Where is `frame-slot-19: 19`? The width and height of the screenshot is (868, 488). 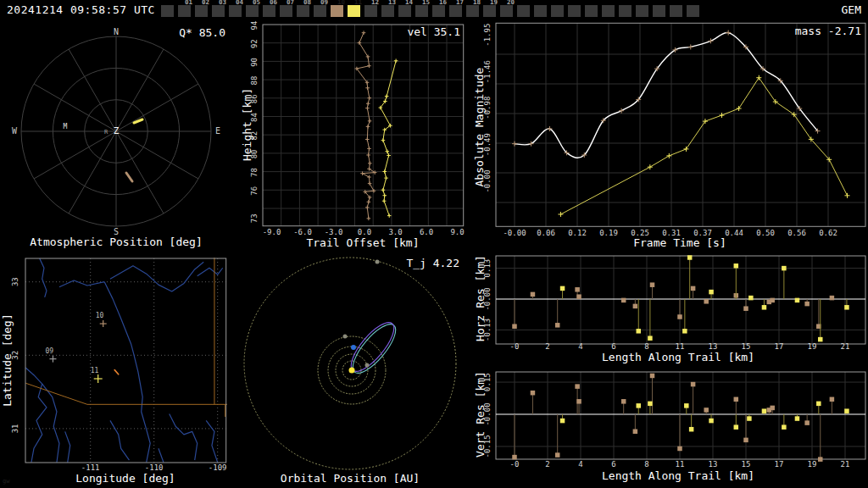
frame-slot-19: 19 is located at coordinates (492, 10).